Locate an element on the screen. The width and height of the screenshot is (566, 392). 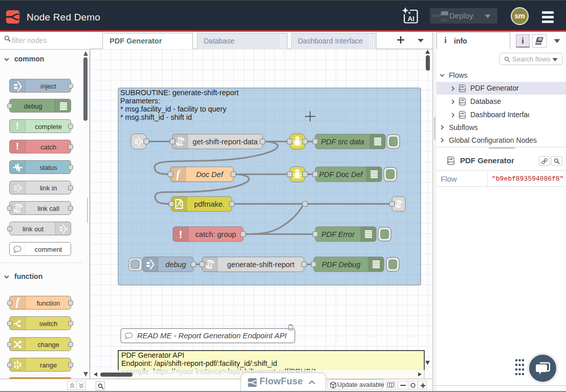
svg-text: PDF Debug is located at coordinates (341, 265).